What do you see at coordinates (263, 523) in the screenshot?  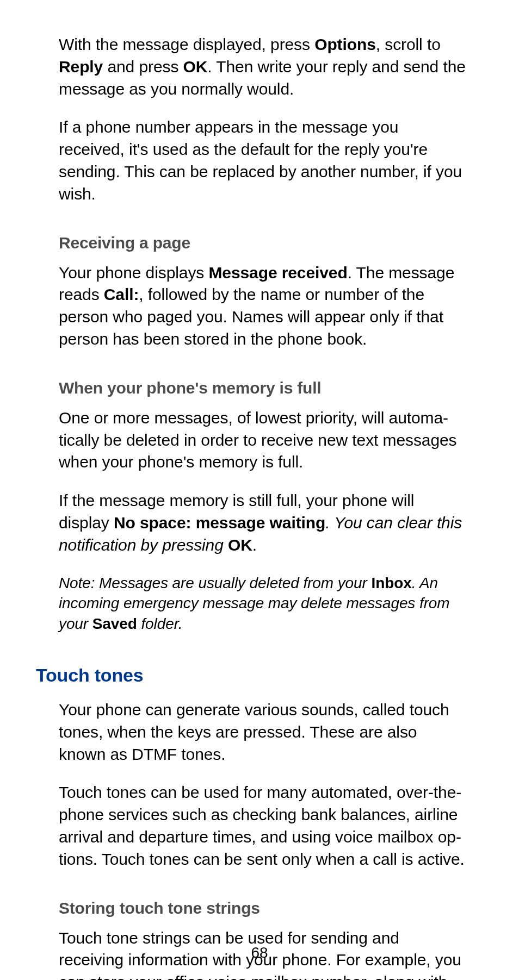 I see `memory-paragraph-2: If the message memory is still full, you…` at bounding box center [263, 523].